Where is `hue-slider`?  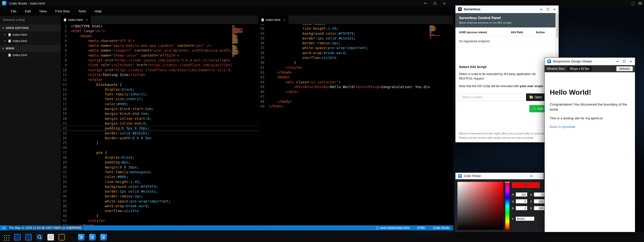
hue-slider is located at coordinates (507, 206).